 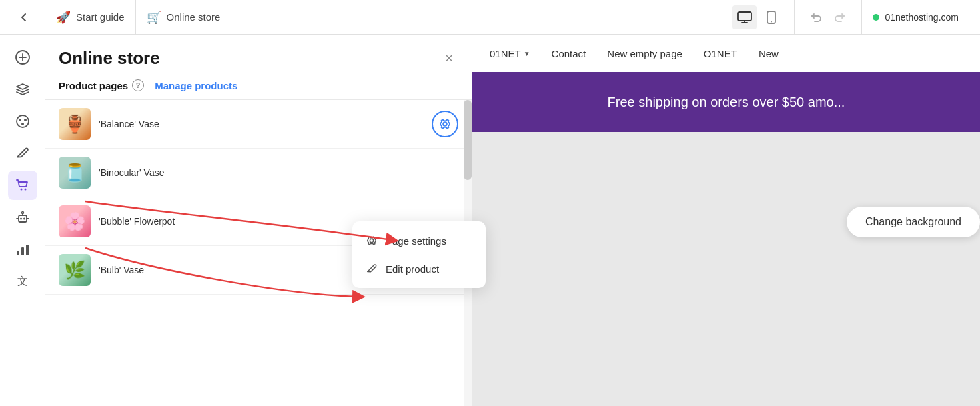 What do you see at coordinates (720, 53) in the screenshot?
I see `nav-item-o1net: O1NET` at bounding box center [720, 53].